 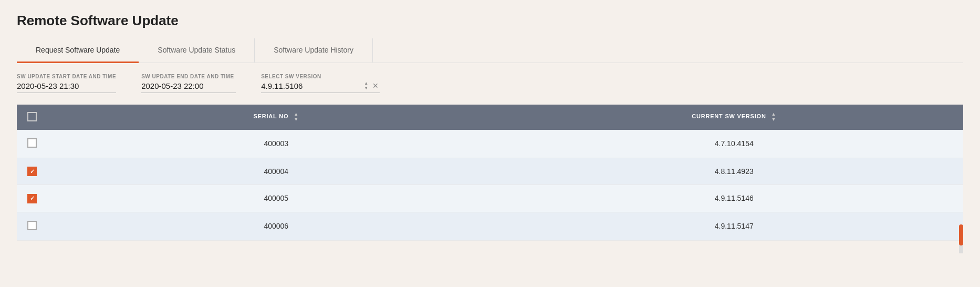 What do you see at coordinates (961, 239) in the screenshot?
I see `scrollbar-track` at bounding box center [961, 239].